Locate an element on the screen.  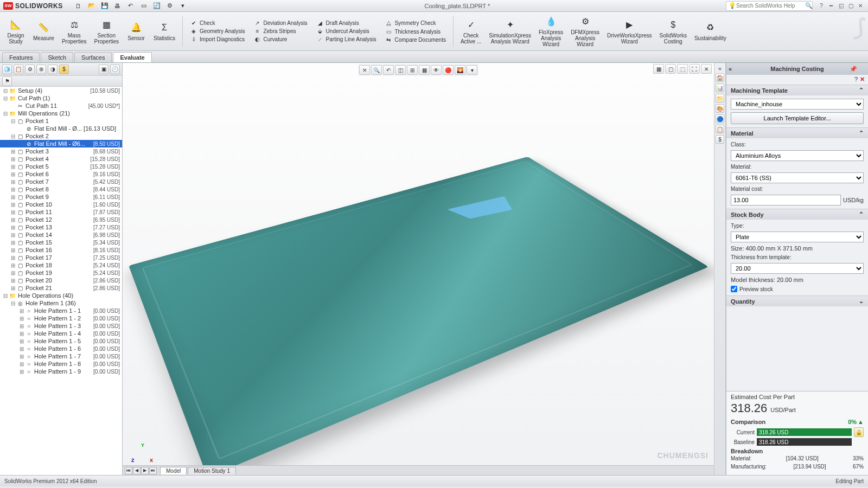
ribbon-compare-documents-button: ⇆Compare Documents is located at coordinates (415, 40).